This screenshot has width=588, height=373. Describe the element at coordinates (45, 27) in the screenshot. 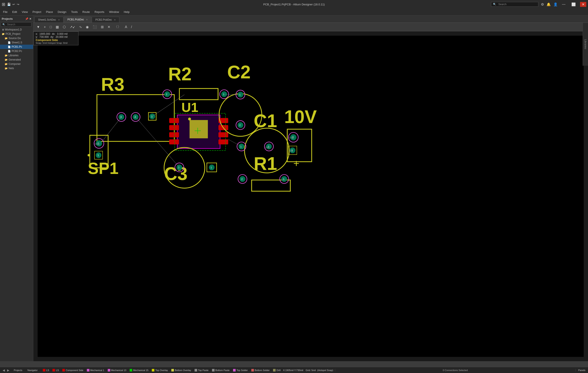

I see `toolbar-btn-1: +` at that location.